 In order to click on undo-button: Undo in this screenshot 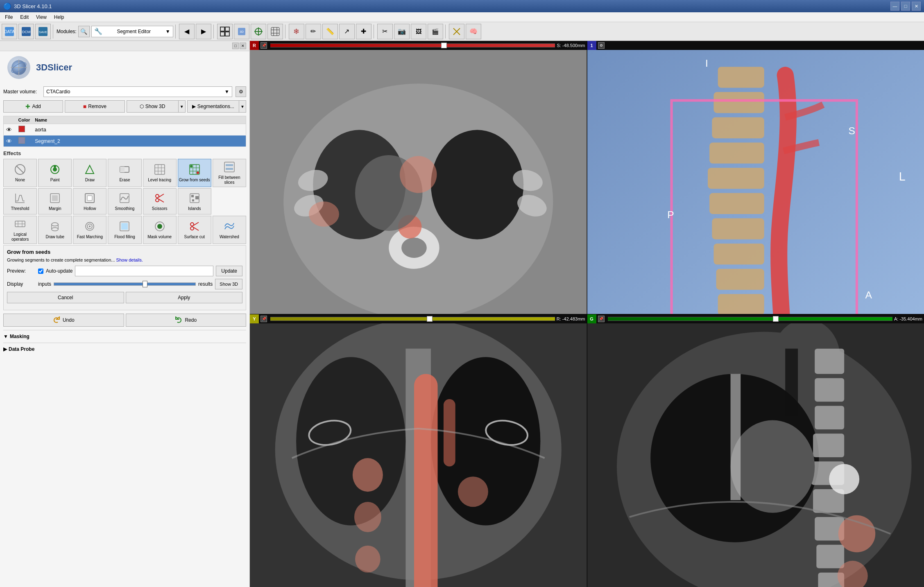, I will do `click(64, 320)`.